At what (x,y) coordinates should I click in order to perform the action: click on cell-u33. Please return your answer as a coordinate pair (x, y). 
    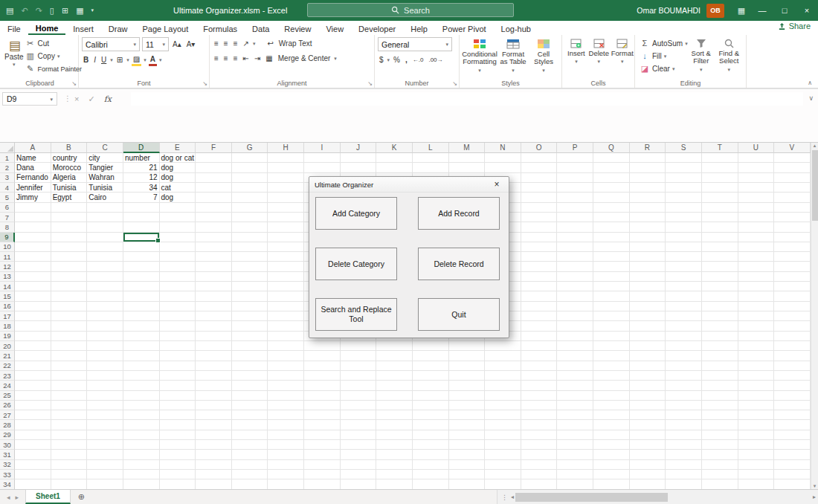
    Looking at the image, I should click on (757, 474).